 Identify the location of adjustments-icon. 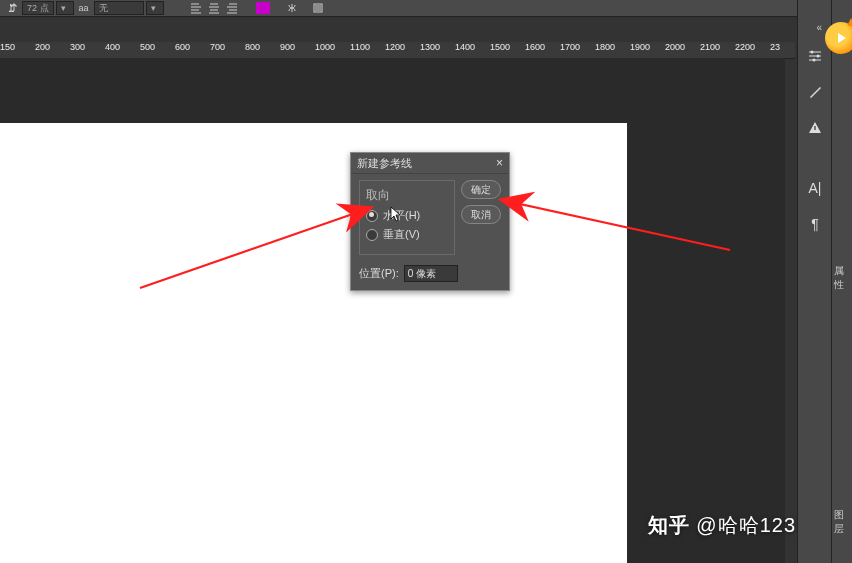
(815, 56).